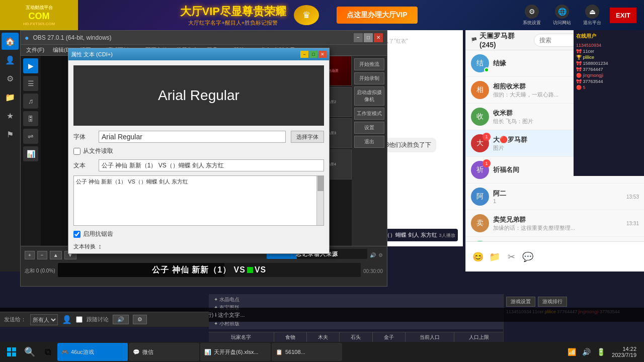  Describe the element at coordinates (368, 38) in the screenshot. I see `obs-maximize-button: □` at that location.